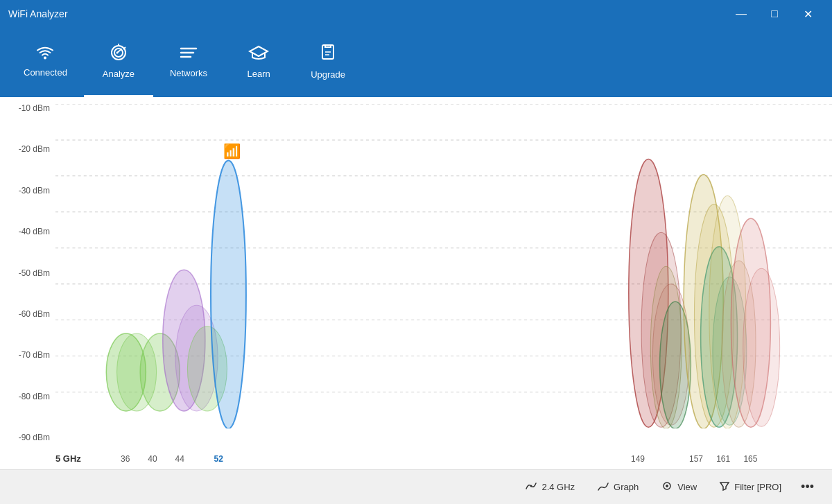 Image resolution: width=832 pixels, height=504 pixels. What do you see at coordinates (189, 54) in the screenshot?
I see `networks-icon` at bounding box center [189, 54].